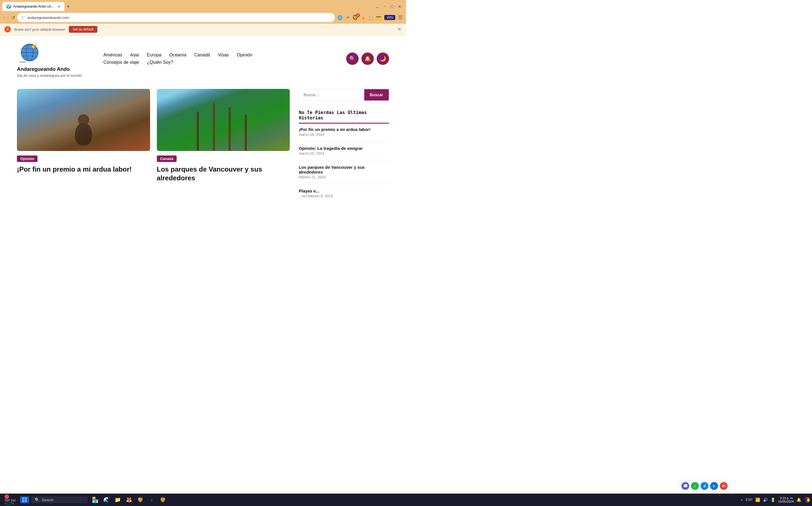 This screenshot has width=812, height=506. I want to click on header-actions: 🔍 🔔 🌙, so click(368, 59).